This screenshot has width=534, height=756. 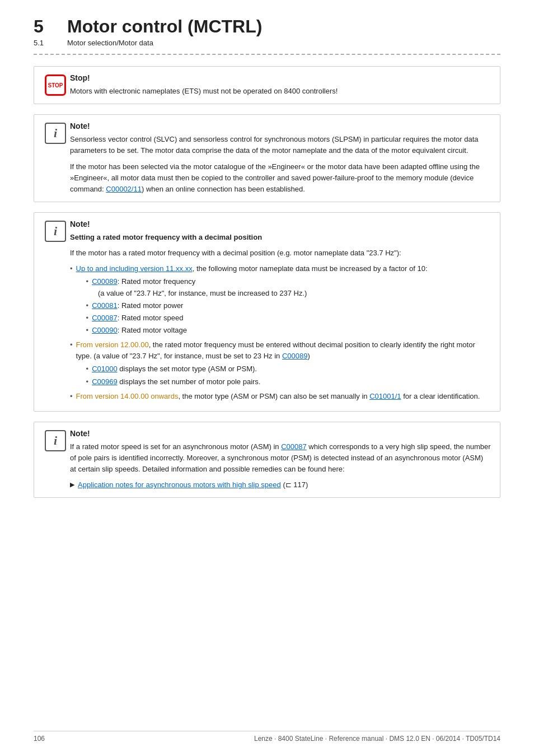 I want to click on note3-icon-area: i, so click(x=55, y=440).